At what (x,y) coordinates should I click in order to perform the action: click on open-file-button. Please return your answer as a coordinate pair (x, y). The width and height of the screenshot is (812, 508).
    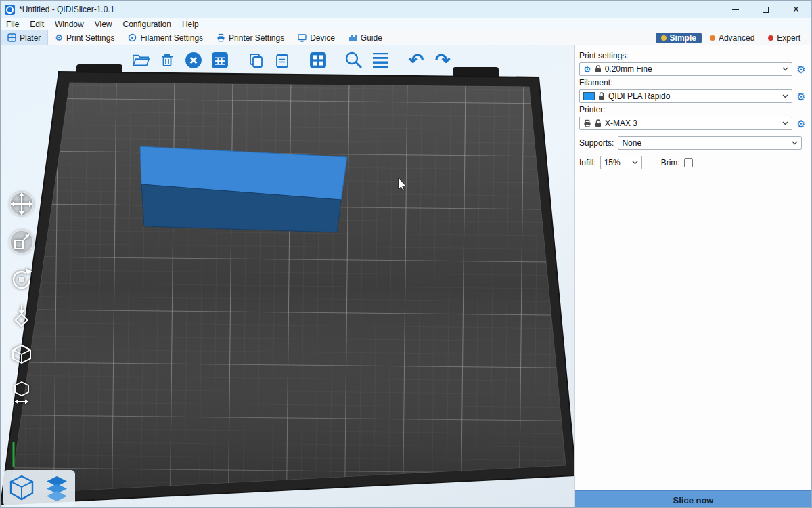
    Looking at the image, I should click on (141, 60).